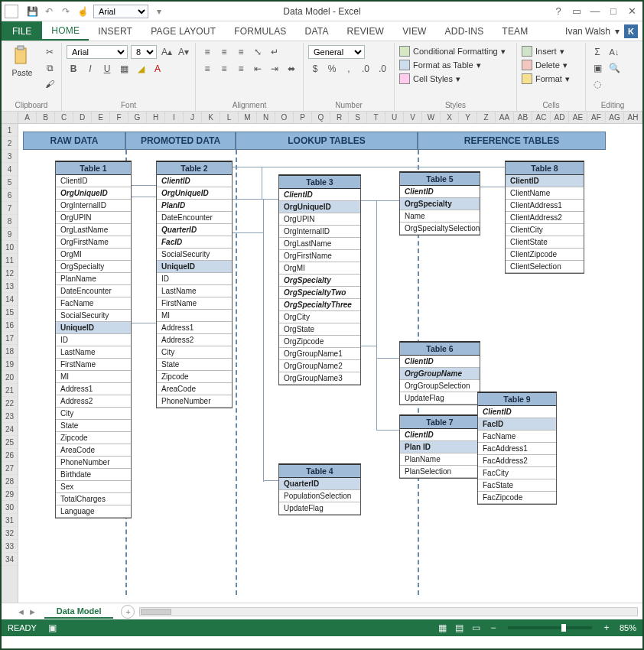 The image size is (644, 650). Describe the element at coordinates (9, 156) in the screenshot. I see `row-header: 3` at that location.